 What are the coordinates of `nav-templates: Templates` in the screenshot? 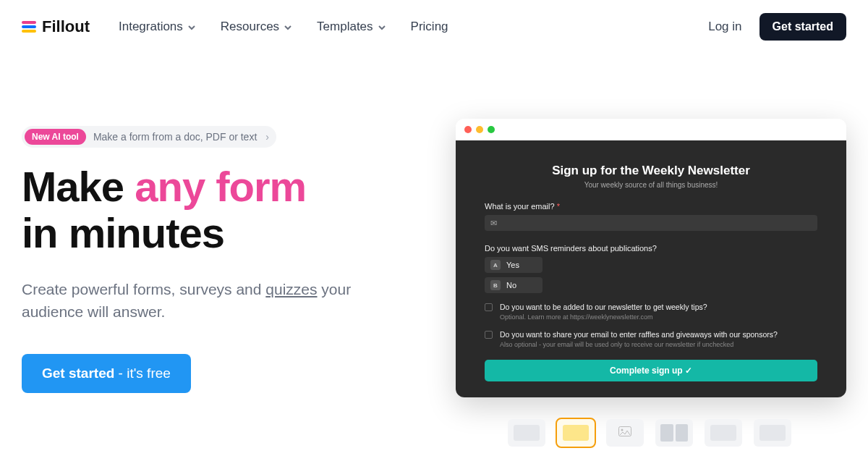 It's located at (350, 27).